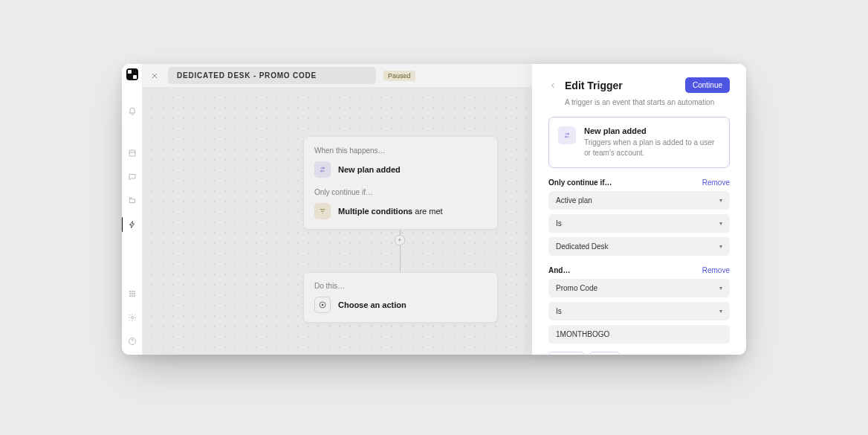 This screenshot has height=435, width=868. I want to click on panel-title: Edit Trigger, so click(621, 86).